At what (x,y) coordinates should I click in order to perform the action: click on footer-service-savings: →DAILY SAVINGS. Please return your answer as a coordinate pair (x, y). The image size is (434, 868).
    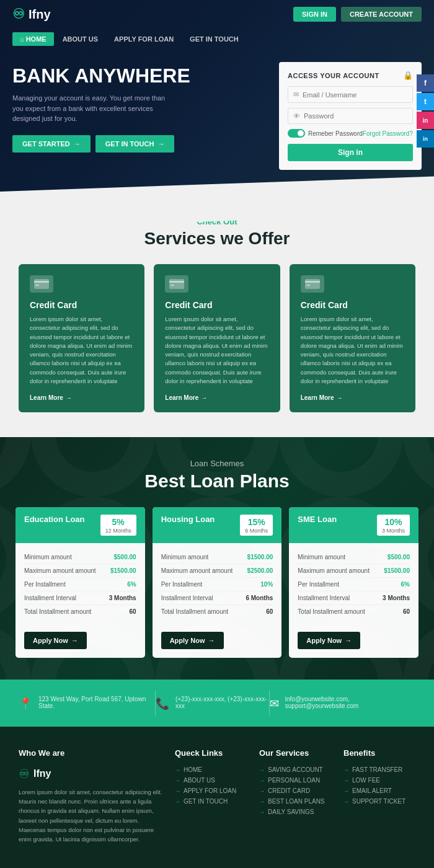
    Looking at the image, I should click on (295, 812).